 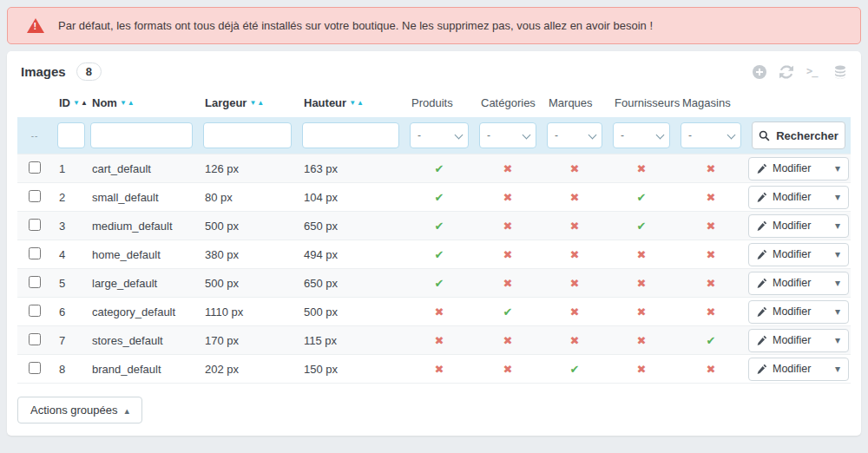 What do you see at coordinates (508, 135) in the screenshot?
I see `filter-categories-select: -` at bounding box center [508, 135].